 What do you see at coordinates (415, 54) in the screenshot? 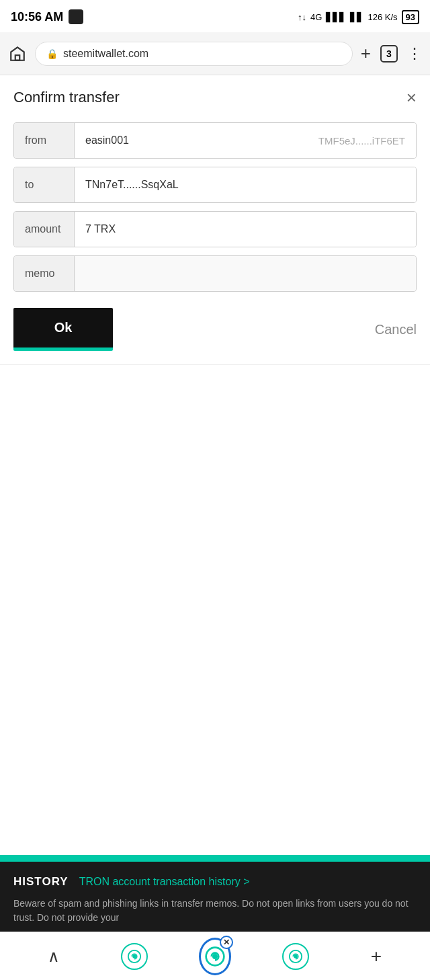
I see `menu-button: ⋮` at bounding box center [415, 54].